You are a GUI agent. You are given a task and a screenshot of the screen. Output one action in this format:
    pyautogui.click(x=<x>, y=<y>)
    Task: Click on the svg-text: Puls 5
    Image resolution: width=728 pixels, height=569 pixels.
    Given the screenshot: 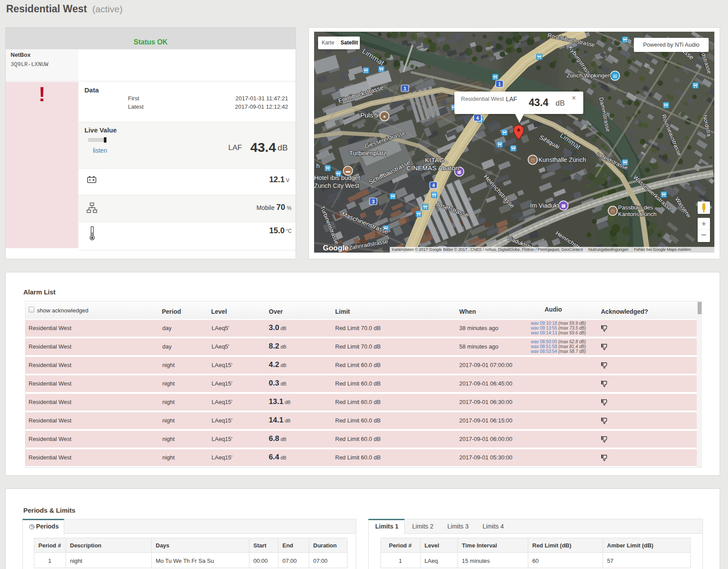 What is the action you would take?
    pyautogui.click(x=369, y=115)
    